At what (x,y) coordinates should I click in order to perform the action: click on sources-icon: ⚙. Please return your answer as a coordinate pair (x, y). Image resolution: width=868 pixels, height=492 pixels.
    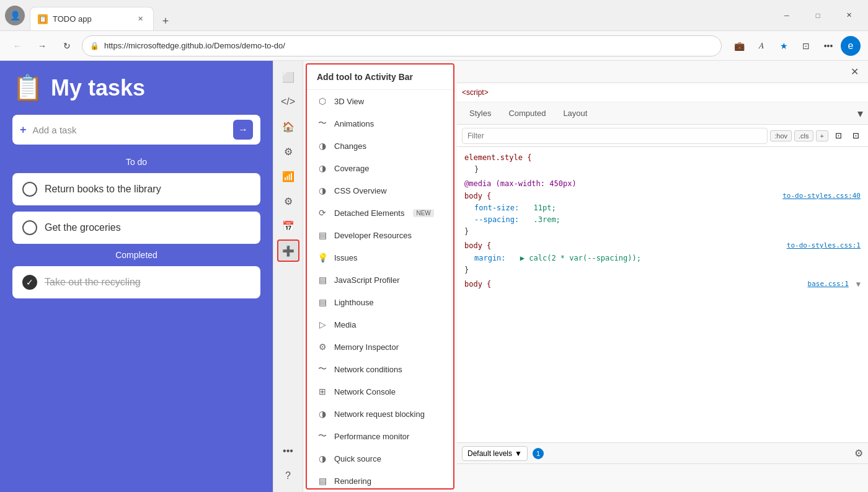
    Looking at the image, I should click on (288, 151).